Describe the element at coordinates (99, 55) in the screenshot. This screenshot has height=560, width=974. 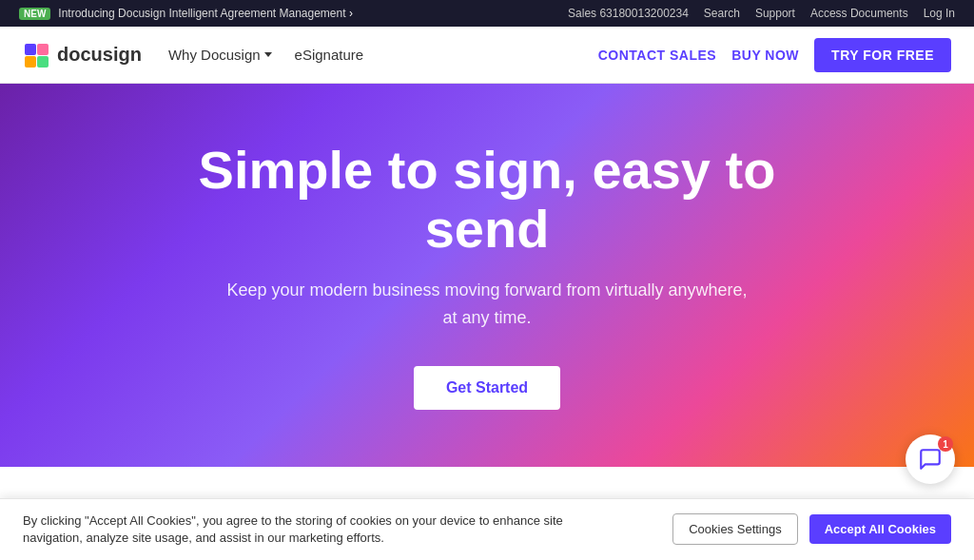
I see `logo-text: docusign` at that location.